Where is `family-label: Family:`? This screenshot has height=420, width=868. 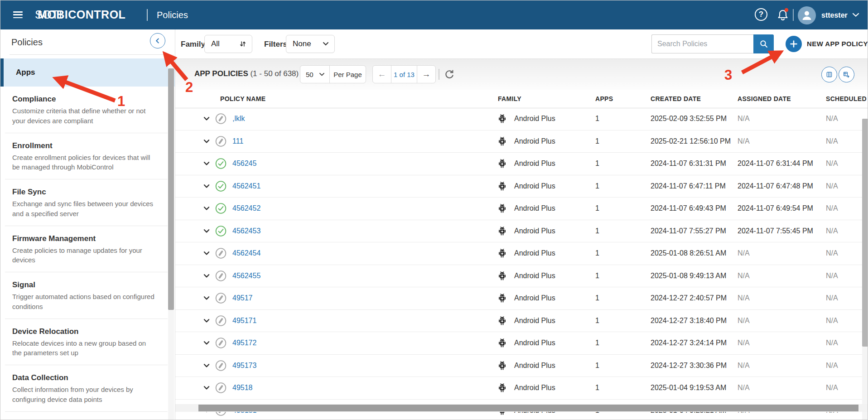
family-label: Family: is located at coordinates (194, 44).